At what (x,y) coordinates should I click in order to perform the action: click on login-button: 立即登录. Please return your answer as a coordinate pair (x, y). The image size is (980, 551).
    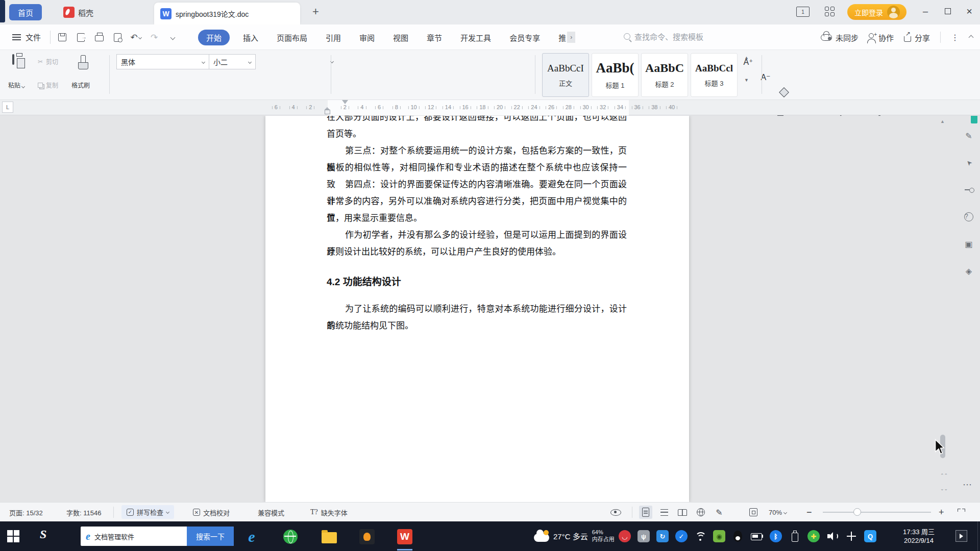
    Looking at the image, I should click on (877, 12).